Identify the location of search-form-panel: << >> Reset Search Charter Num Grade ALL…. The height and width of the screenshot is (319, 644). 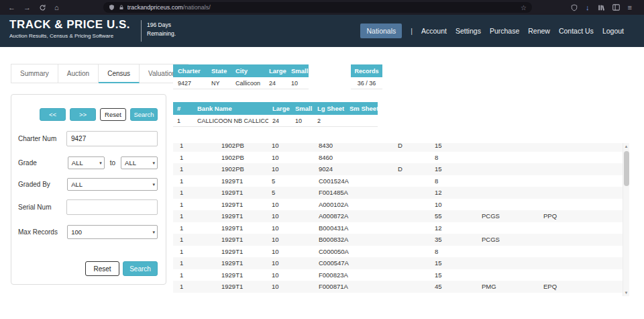
(89, 189).